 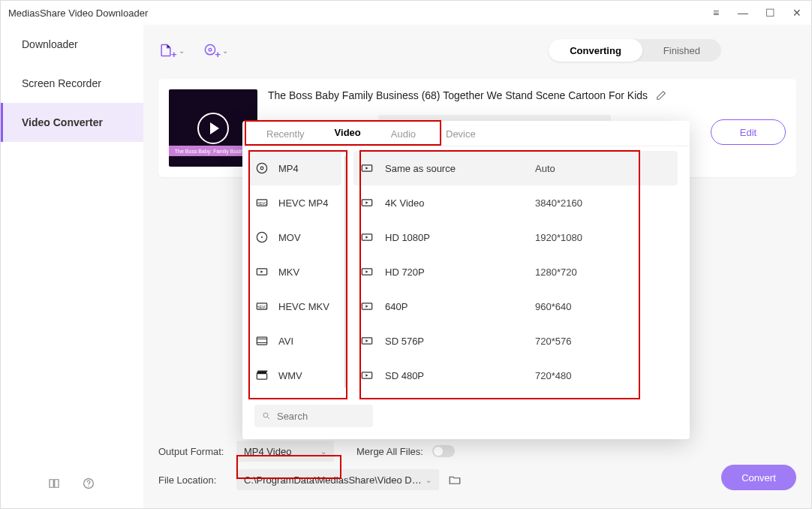 What do you see at coordinates (193, 480) in the screenshot?
I see `file-location-label: File Location:` at bounding box center [193, 480].